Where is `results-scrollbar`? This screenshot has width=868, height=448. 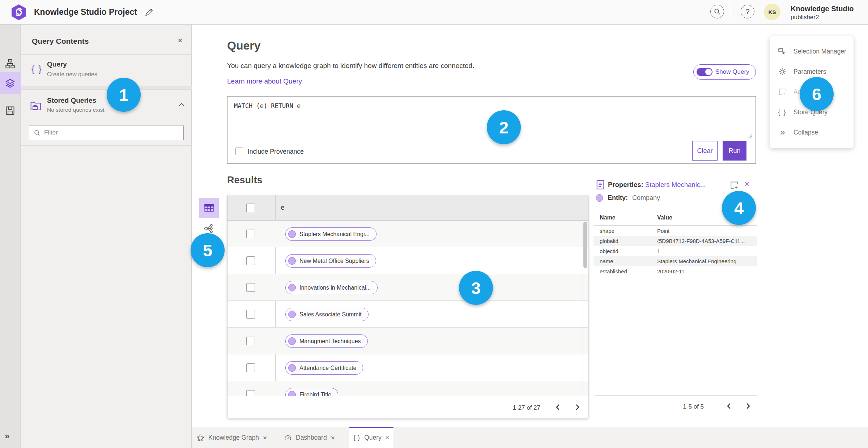 results-scrollbar is located at coordinates (585, 245).